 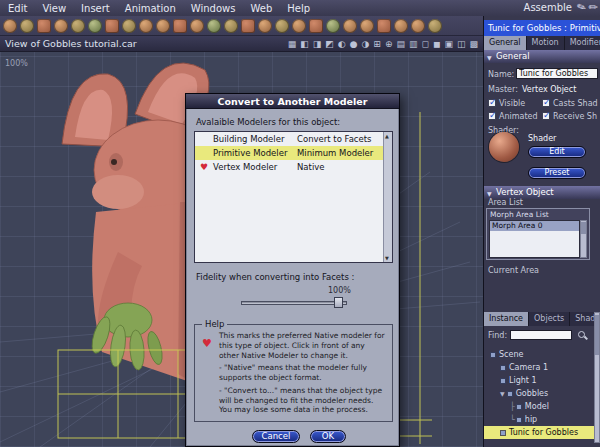 I want to click on tree-item-light: Light 1, so click(x=540, y=380).